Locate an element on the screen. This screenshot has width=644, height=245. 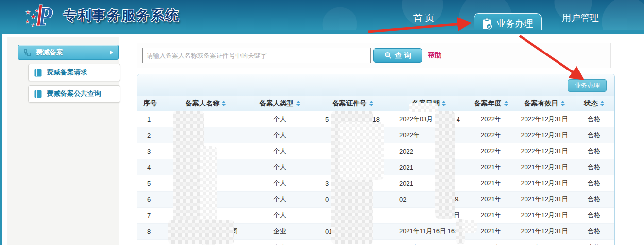
cell-fragment: 5 is located at coordinates (327, 120).